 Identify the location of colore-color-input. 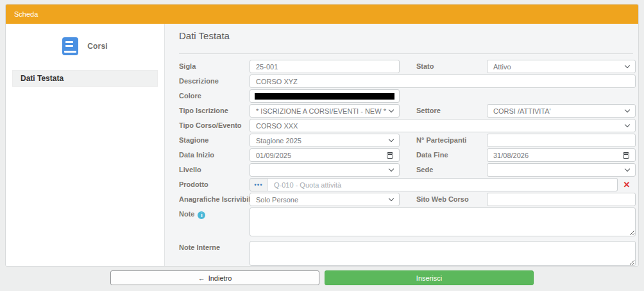
(325, 96).